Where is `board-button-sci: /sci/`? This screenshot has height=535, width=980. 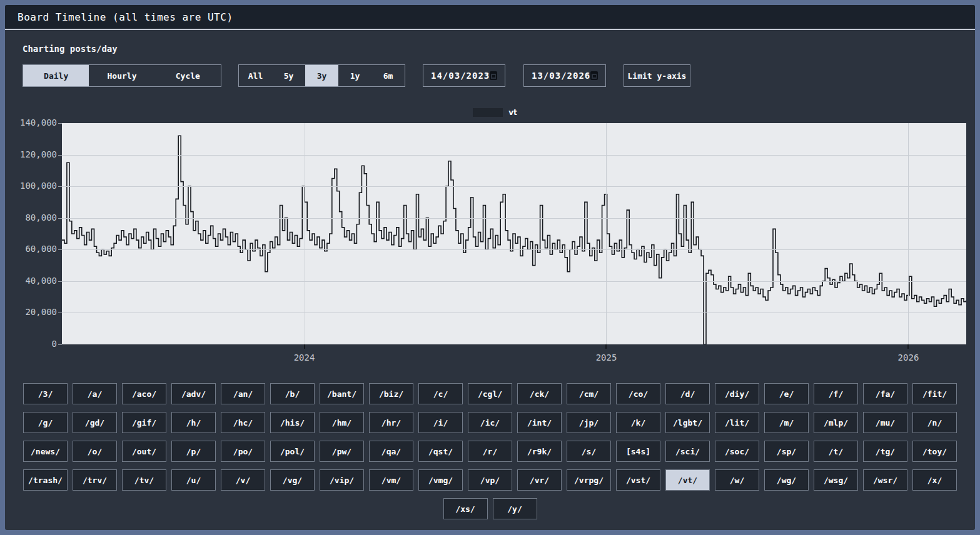 board-button-sci: /sci/ is located at coordinates (688, 451).